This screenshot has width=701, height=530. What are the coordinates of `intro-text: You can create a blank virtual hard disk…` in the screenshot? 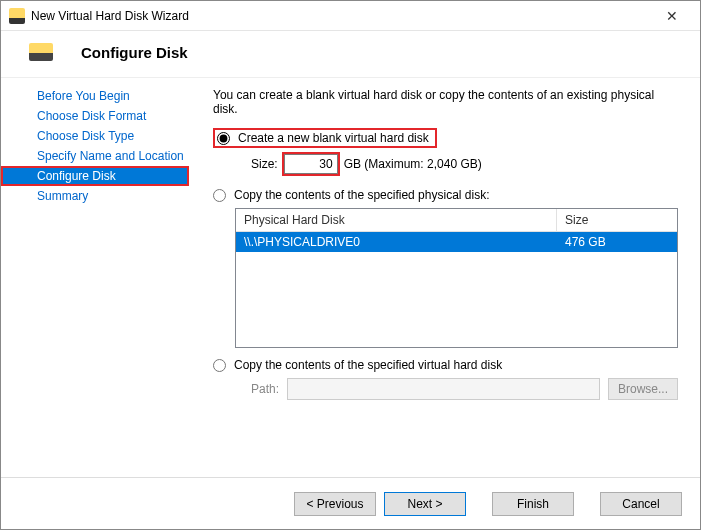 It's located at (446, 102).